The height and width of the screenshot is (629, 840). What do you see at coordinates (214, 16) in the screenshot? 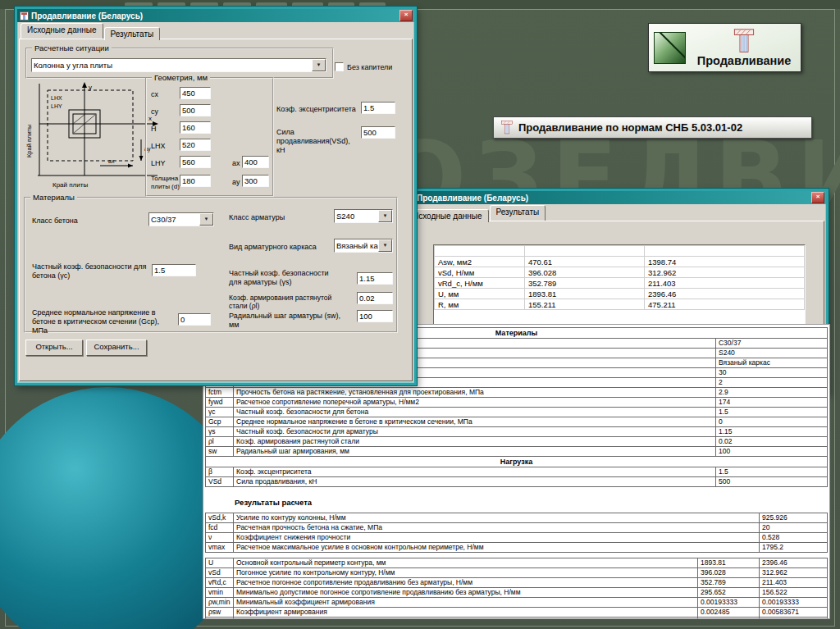
I see `window-title: Продавливание (Беларусь)` at bounding box center [214, 16].